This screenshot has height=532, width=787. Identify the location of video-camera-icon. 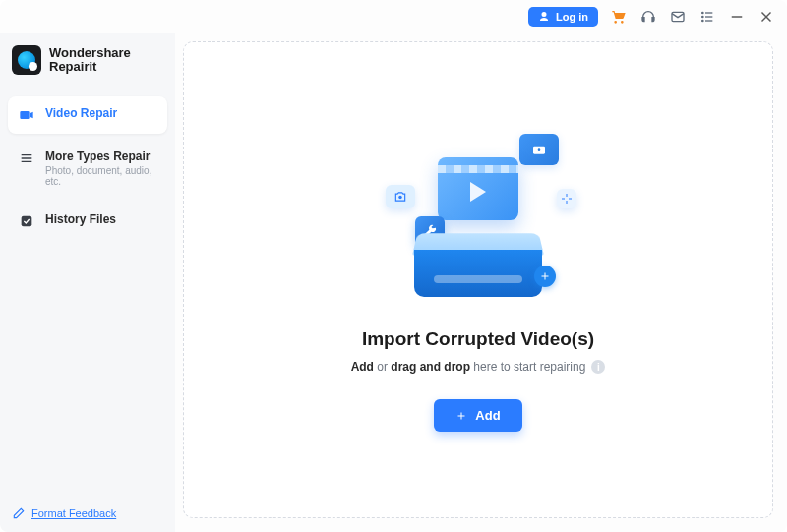
(27, 115).